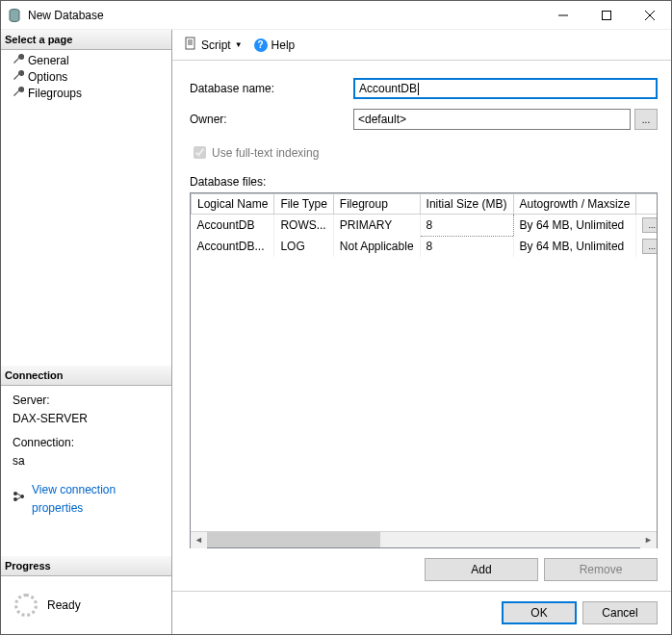 This screenshot has height=635, width=672. Describe the element at coordinates (87, 235) in the screenshot. I see `sidebar-spacer` at that location.